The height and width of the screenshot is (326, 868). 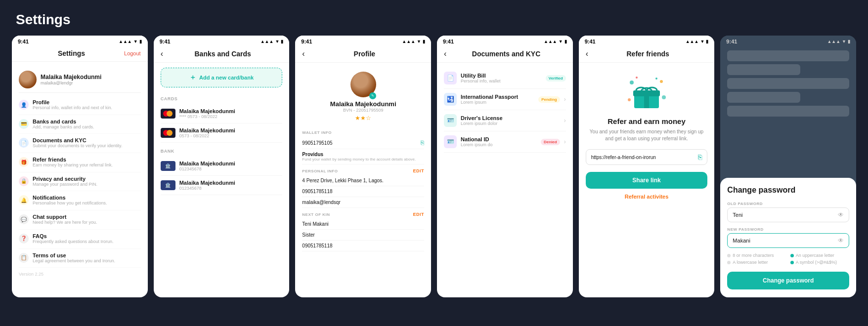 I want to click on req-item-2: A lowercase letter, so click(x=756, y=262).